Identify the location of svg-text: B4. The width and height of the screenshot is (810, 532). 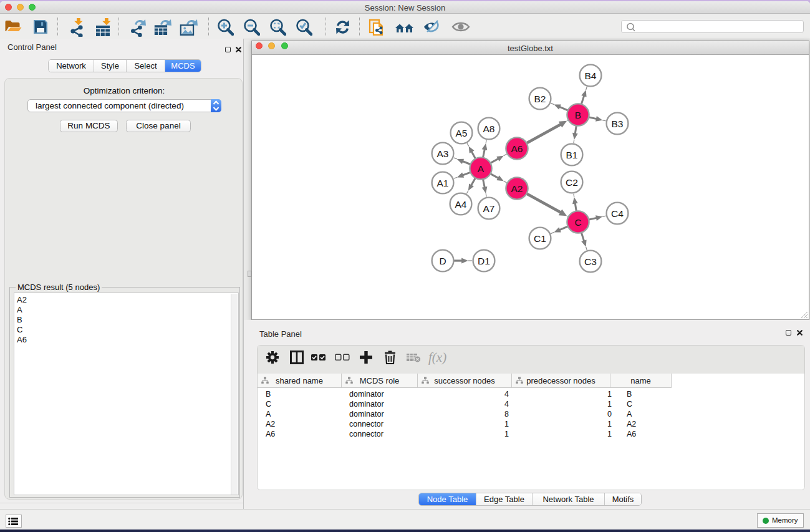
(591, 76).